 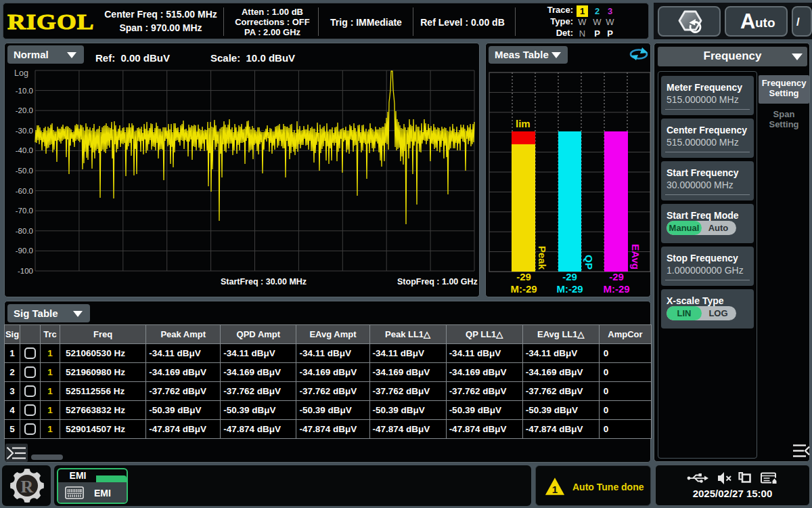 What do you see at coordinates (636, 257) in the screenshot?
I see `svg-text: EAvg` at bounding box center [636, 257].